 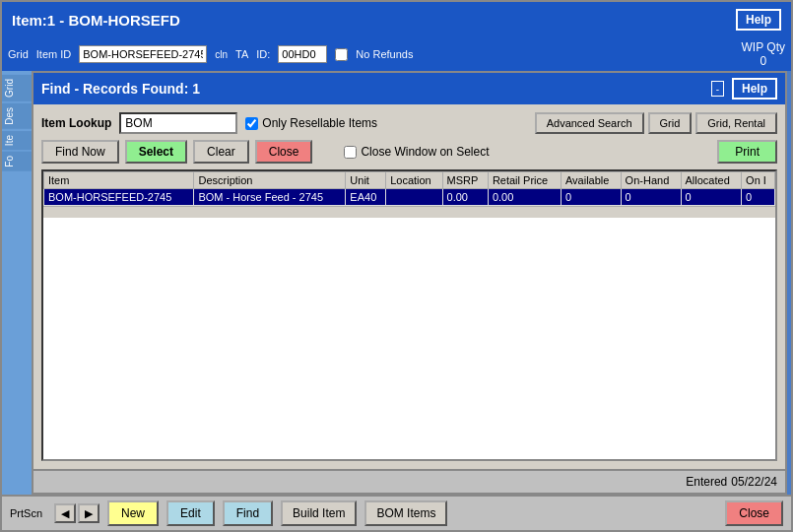 What do you see at coordinates (747, 152) in the screenshot?
I see `print-button: Print` at bounding box center [747, 152].